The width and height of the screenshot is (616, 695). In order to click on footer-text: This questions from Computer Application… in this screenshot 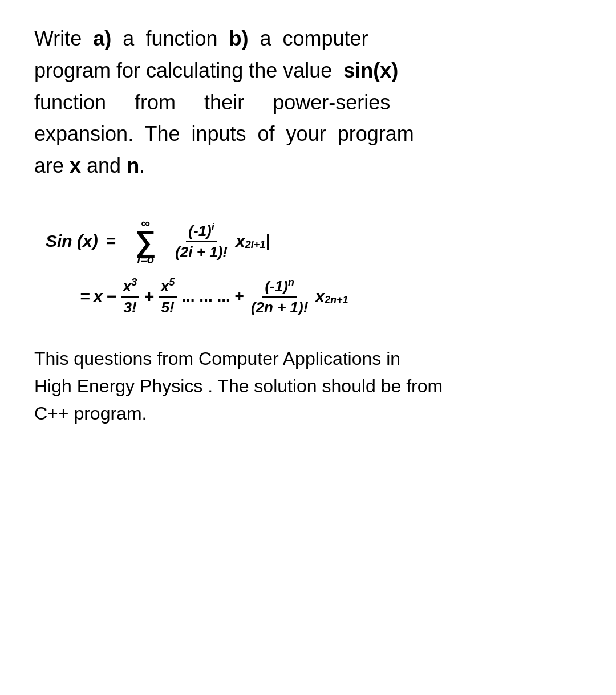, I will do `click(308, 386)`.